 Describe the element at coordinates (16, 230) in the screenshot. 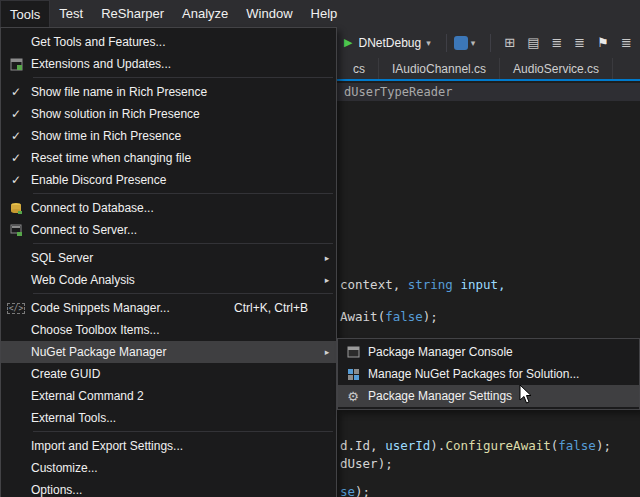

I see `server-connect-icon` at that location.